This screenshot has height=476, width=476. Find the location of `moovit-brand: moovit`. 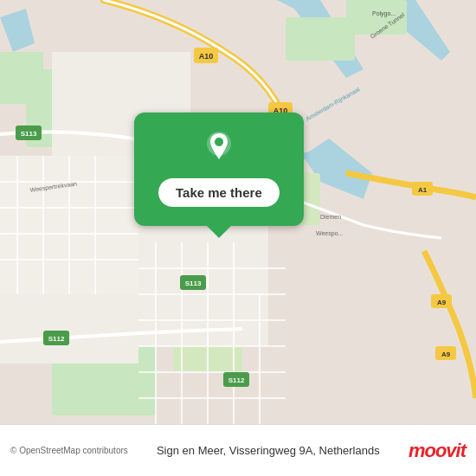

moovit-brand: moovit is located at coordinates (437, 451).